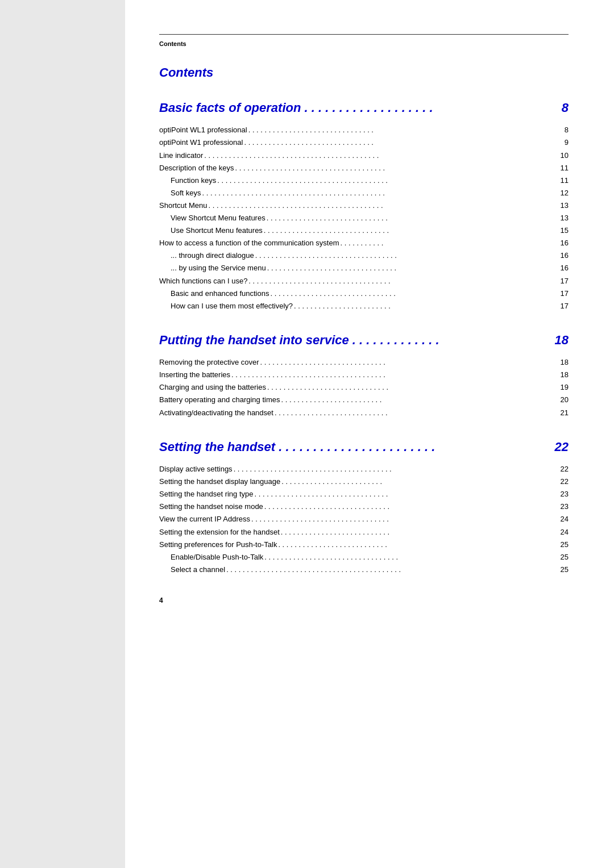  Describe the element at coordinates (249, 243) in the screenshot. I see `toc-item-text: How to access a function of the communic…` at that location.